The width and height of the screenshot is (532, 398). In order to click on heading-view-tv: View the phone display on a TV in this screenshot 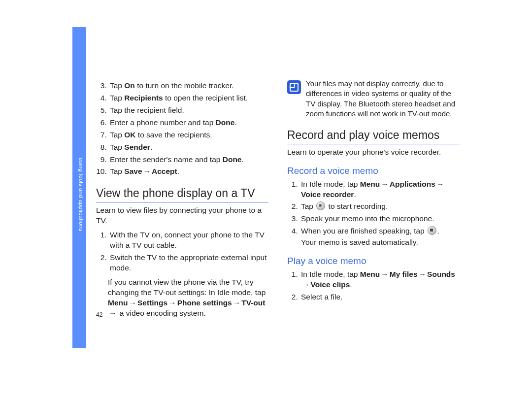, I will do `click(182, 194)`.